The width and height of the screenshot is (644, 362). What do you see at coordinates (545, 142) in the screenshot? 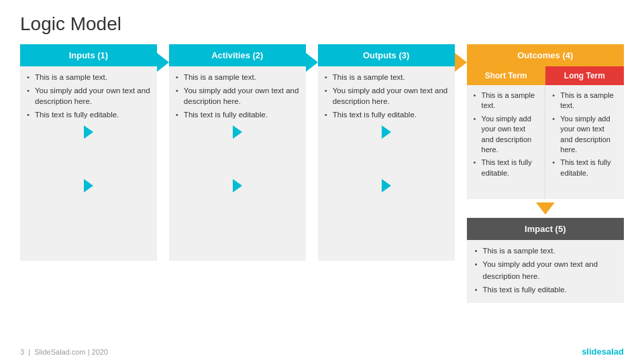
I see `outcomes-bodies: This is a sample text. You simply add yo…` at bounding box center [545, 142].